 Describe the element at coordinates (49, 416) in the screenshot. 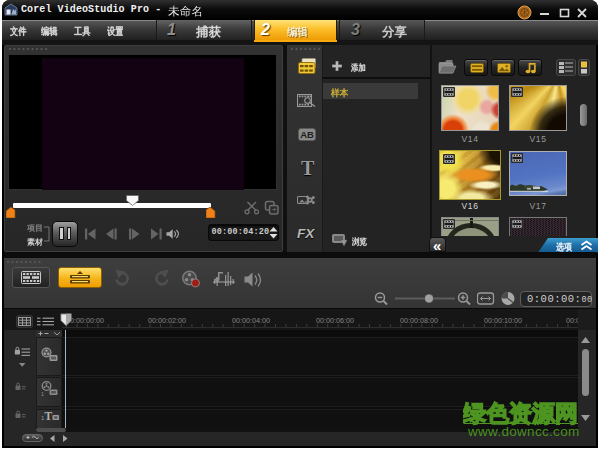

I see `svg-text: T` at that location.